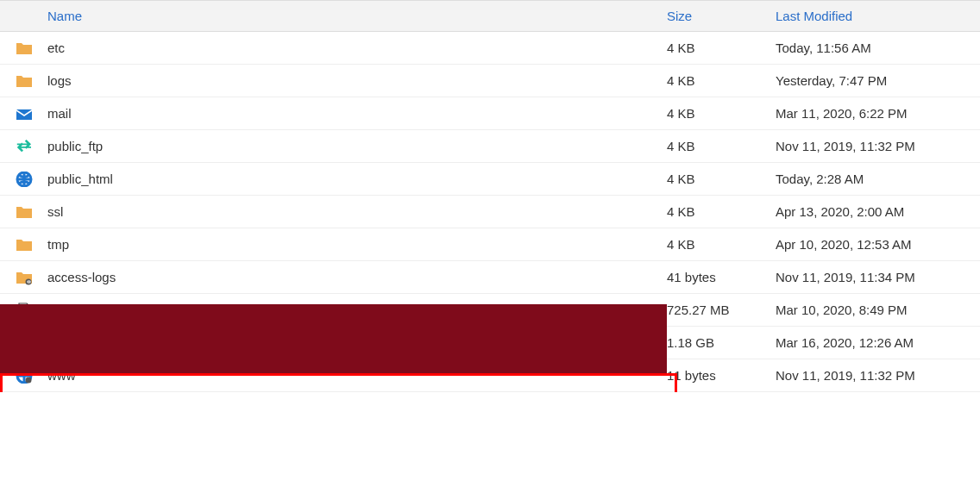 The width and height of the screenshot is (980, 493). What do you see at coordinates (357, 376) in the screenshot?
I see `file-name: www` at bounding box center [357, 376].